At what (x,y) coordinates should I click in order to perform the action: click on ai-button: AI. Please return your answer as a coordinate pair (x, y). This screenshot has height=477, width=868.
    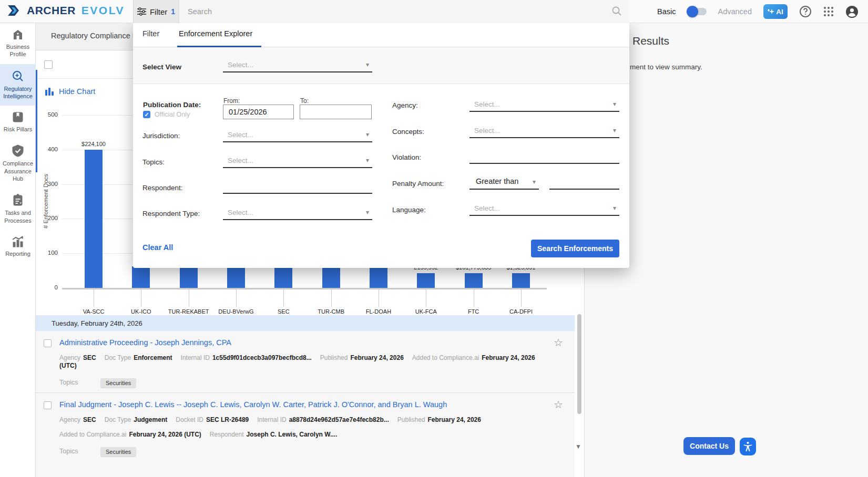
    Looking at the image, I should click on (775, 12).